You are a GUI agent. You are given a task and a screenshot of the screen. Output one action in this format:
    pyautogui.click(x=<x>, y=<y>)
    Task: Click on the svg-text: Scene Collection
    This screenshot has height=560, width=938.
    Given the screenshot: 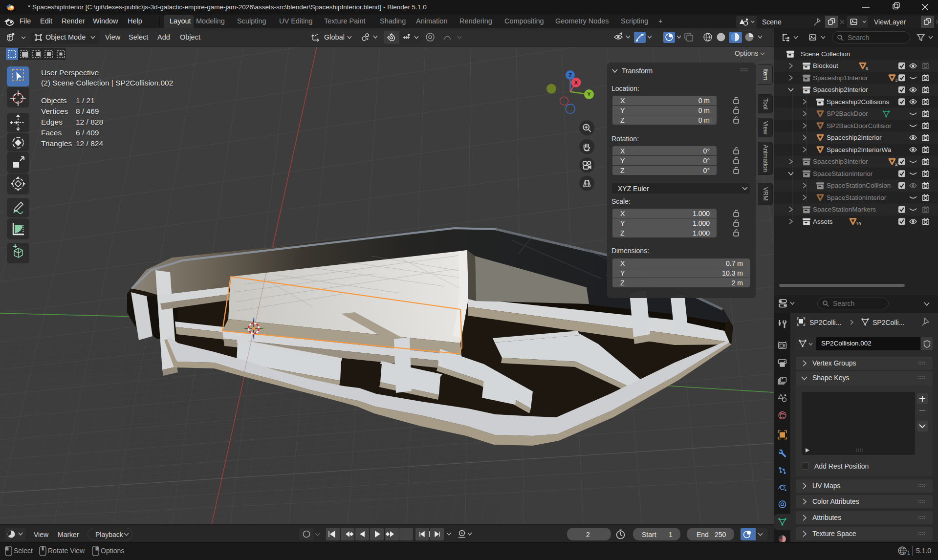 What is the action you would take?
    pyautogui.click(x=825, y=54)
    